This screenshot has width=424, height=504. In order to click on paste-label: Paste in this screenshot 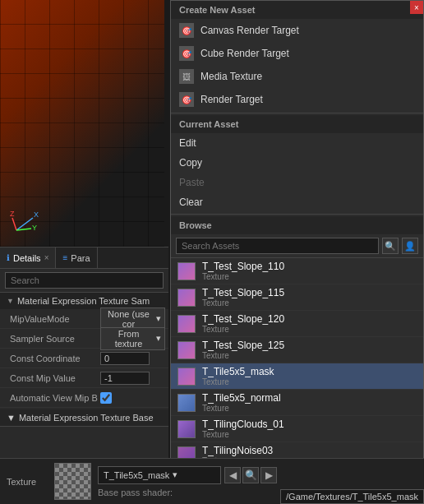, I will do `click(192, 183)`.